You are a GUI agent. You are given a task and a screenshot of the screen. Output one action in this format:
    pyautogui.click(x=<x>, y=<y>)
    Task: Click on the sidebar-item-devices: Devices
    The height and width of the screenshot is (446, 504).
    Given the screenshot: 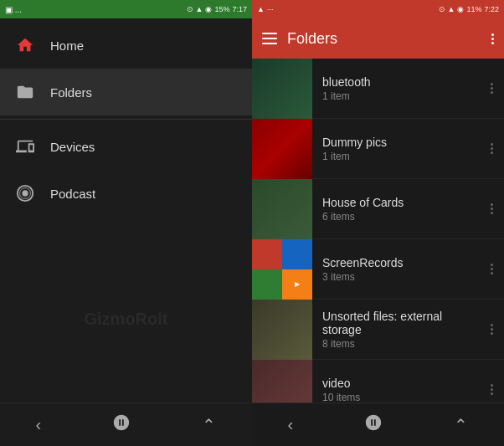 What is the action you would take?
    pyautogui.click(x=126, y=146)
    